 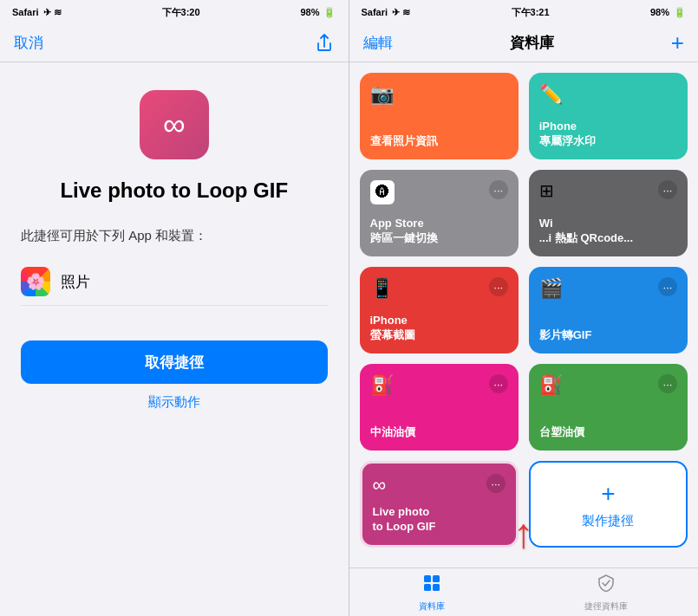 What do you see at coordinates (174, 191) in the screenshot?
I see `app-title: Live photo to Loop GIF` at bounding box center [174, 191].